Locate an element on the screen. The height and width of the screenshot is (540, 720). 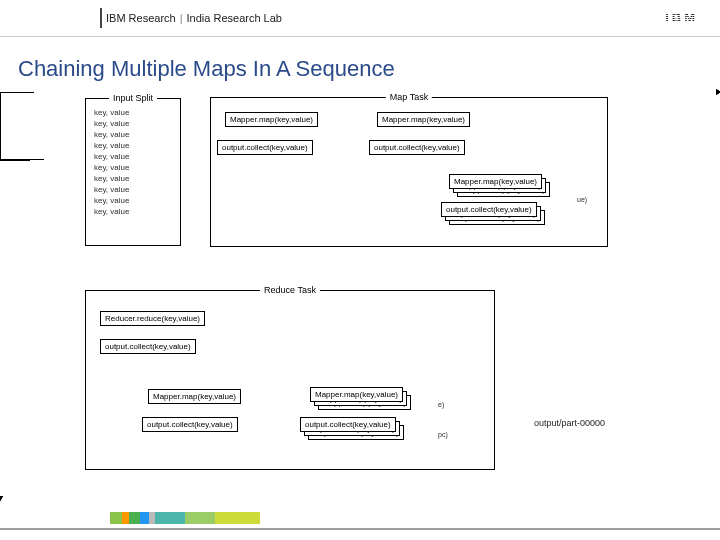
slide-title: Chaining Multiple Maps In A Sequence is located at coordinates (206, 69).